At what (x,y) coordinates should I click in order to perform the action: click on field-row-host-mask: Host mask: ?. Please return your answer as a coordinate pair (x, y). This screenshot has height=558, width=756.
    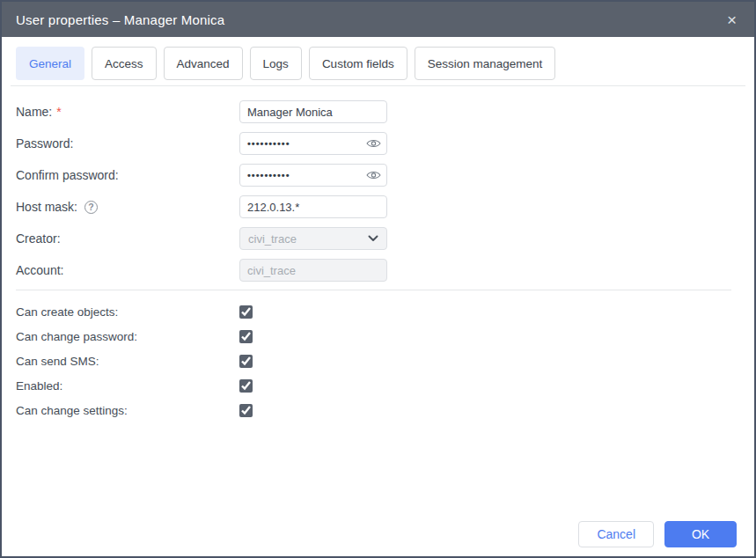
    Looking at the image, I should click on (373, 207).